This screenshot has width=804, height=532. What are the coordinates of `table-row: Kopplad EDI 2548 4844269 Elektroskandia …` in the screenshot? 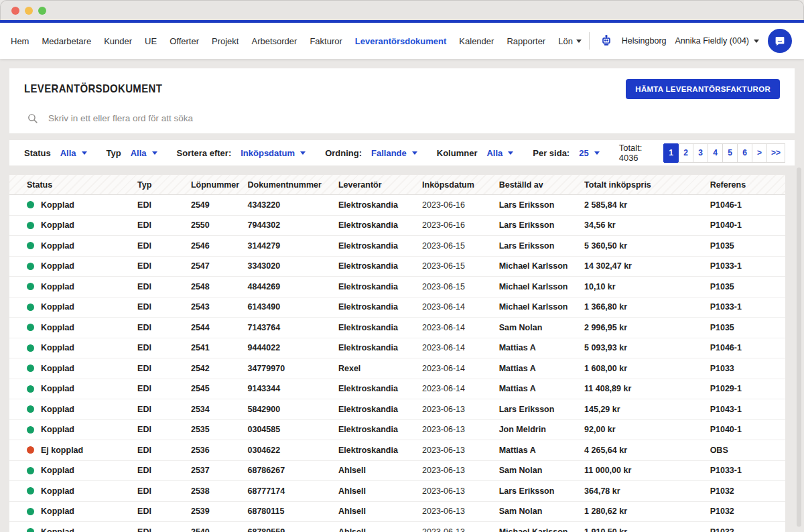 It's located at (397, 287).